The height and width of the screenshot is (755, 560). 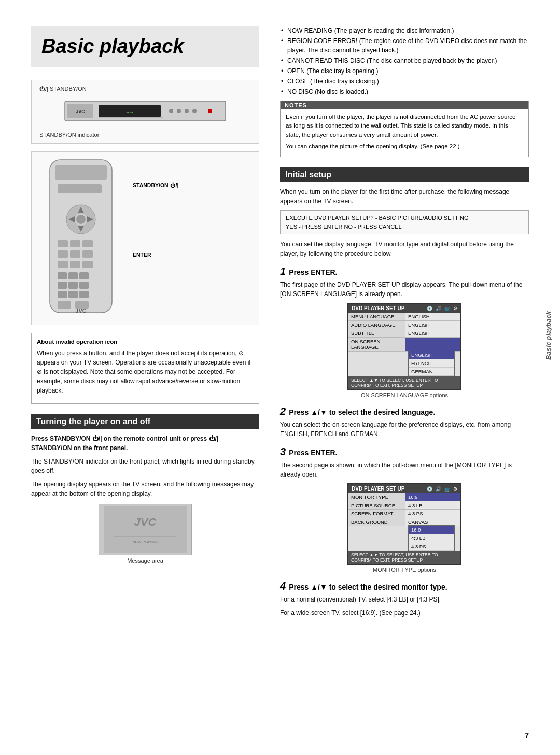 What do you see at coordinates (433, 505) in the screenshot?
I see `osd-cell-picture-value: 4:3 LB` at bounding box center [433, 505].